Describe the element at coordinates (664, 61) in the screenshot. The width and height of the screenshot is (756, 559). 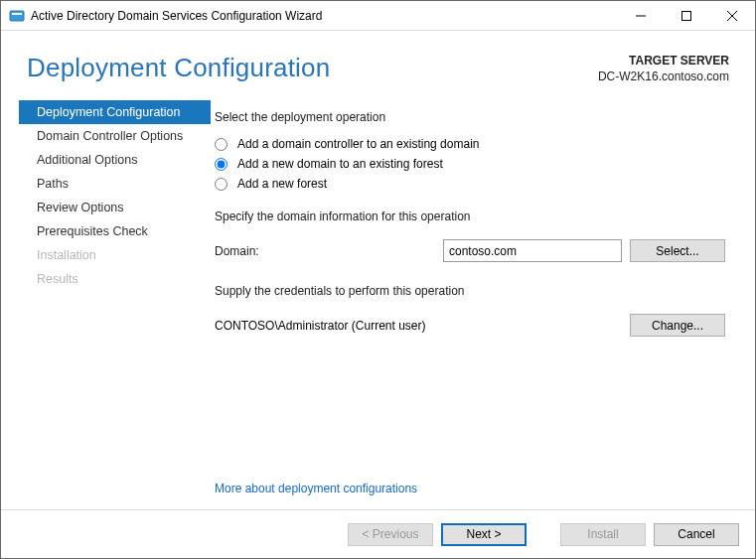
I see `target-server-label: TARGET SERVER` at that location.